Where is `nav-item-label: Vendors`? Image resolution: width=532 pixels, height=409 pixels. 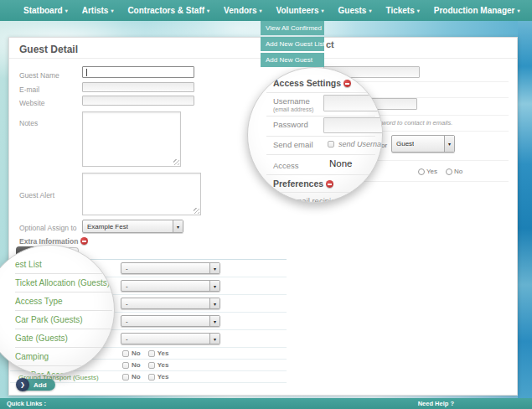 nav-item-label: Vendors is located at coordinates (240, 10).